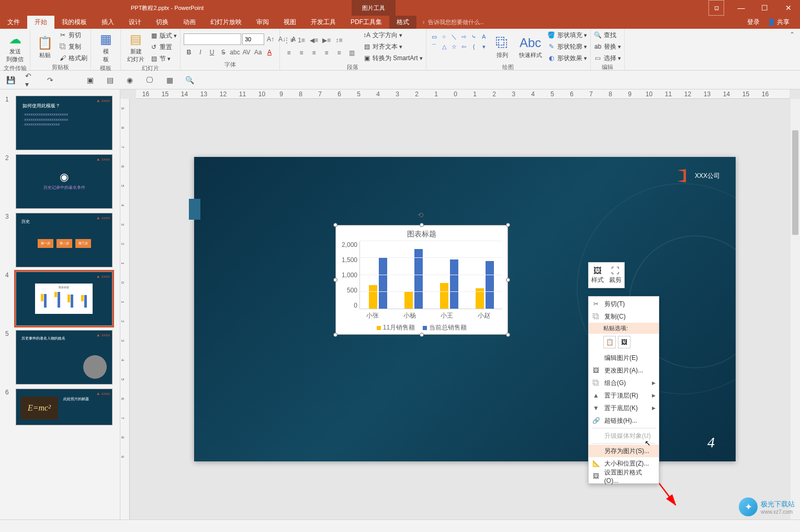  I want to click on mini-crop-button: ⛶裁剪, so click(615, 275).